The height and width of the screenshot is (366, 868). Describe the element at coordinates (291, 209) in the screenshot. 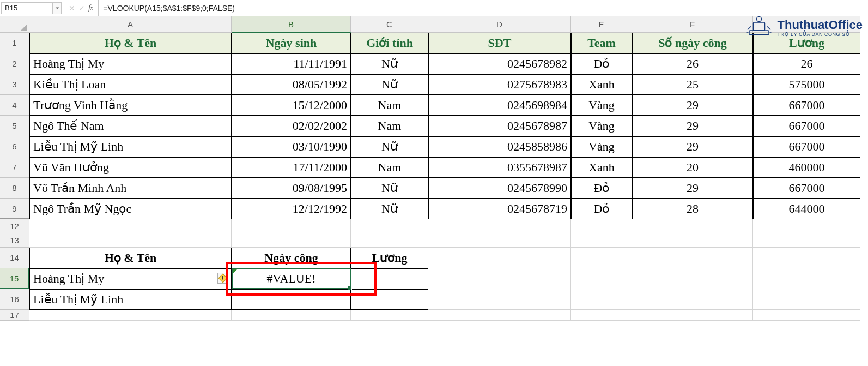

I see `table-row: 12/12/1992` at that location.